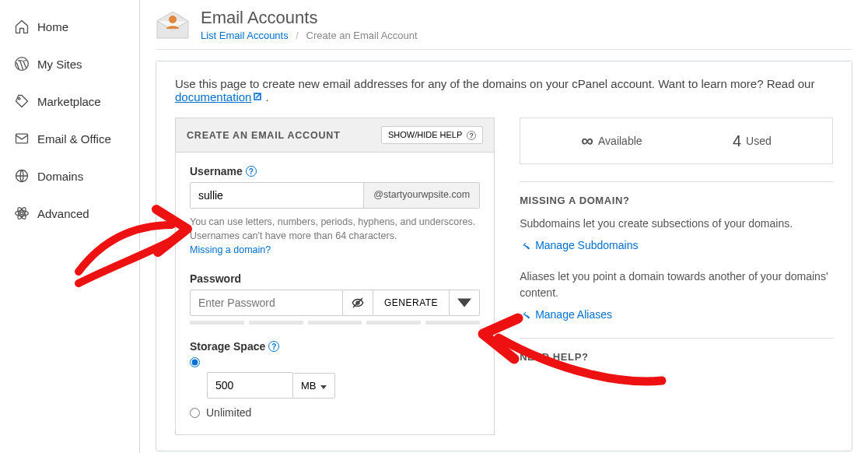 The image size is (868, 453). What do you see at coordinates (70, 64) in the screenshot?
I see `sidebar-item-my-sites: My Sites` at bounding box center [70, 64].